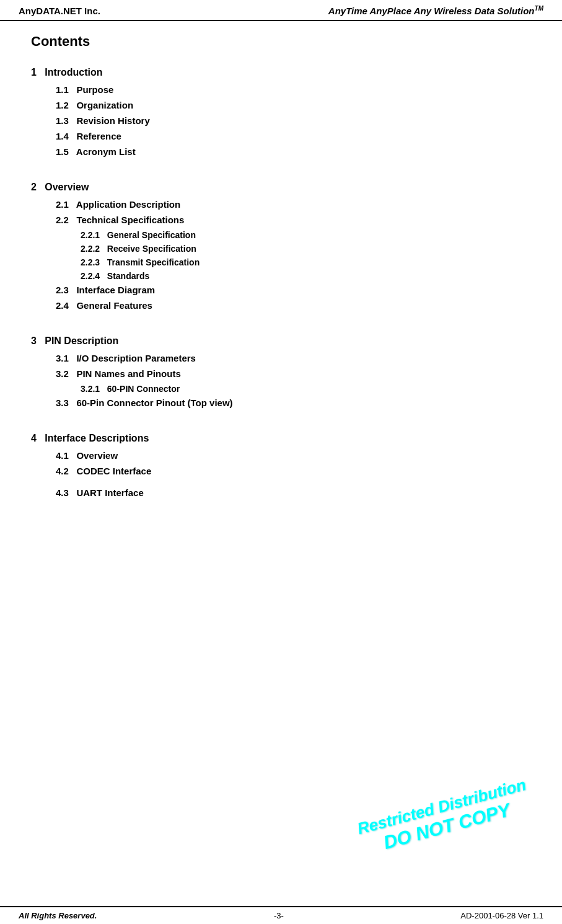 Image resolution: width=562 pixels, height=924 pixels. What do you see at coordinates (306, 249) in the screenshot?
I see `toc-item-2-2-2: 2.2.2 Receive Specification` at bounding box center [306, 249].